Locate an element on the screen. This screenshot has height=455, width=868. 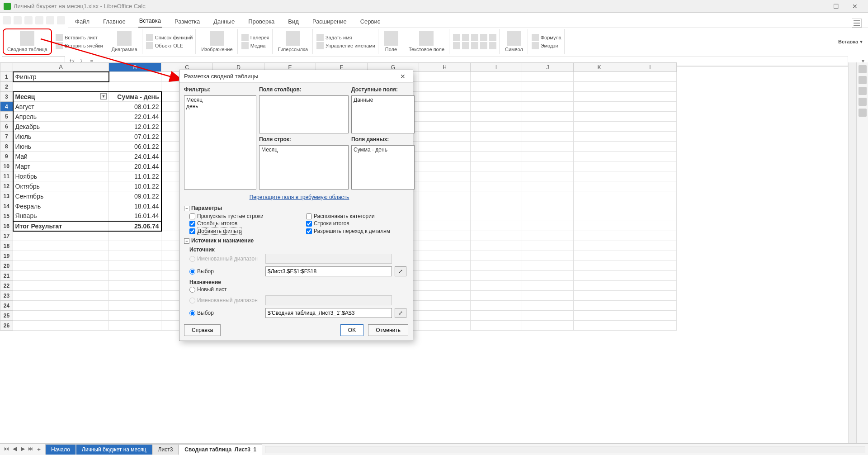
gallery-button: Галерея is located at coordinates (260, 38).